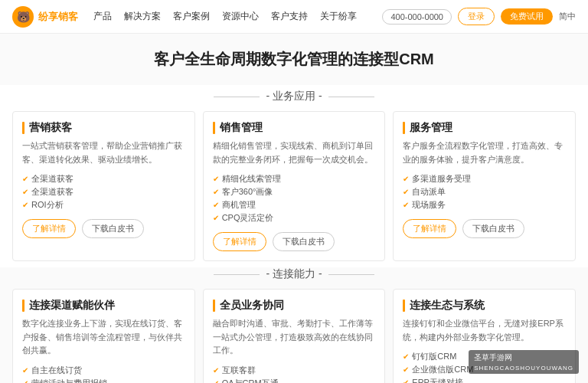  What do you see at coordinates (252, 306) in the screenshot?
I see `card-collab-title: 全员业务协同` at bounding box center [252, 306].